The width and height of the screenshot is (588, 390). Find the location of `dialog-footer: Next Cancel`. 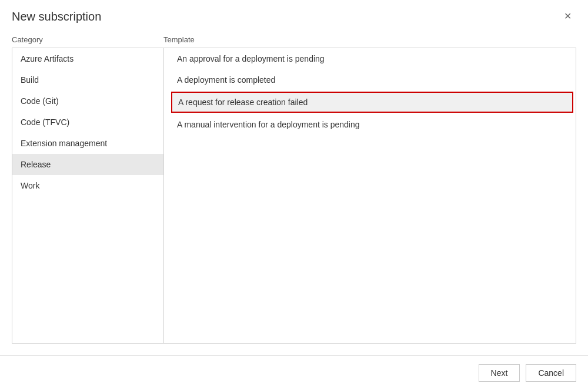

dialog-footer: Next Cancel is located at coordinates (294, 372).